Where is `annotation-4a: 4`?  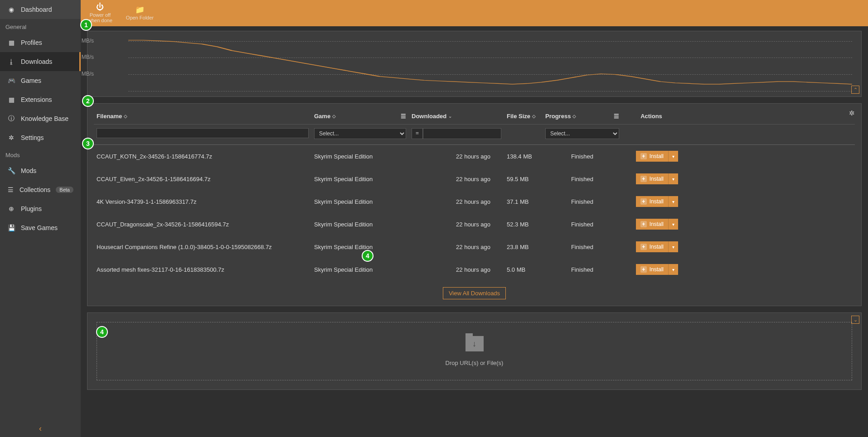
annotation-4a: 4 is located at coordinates (368, 256).